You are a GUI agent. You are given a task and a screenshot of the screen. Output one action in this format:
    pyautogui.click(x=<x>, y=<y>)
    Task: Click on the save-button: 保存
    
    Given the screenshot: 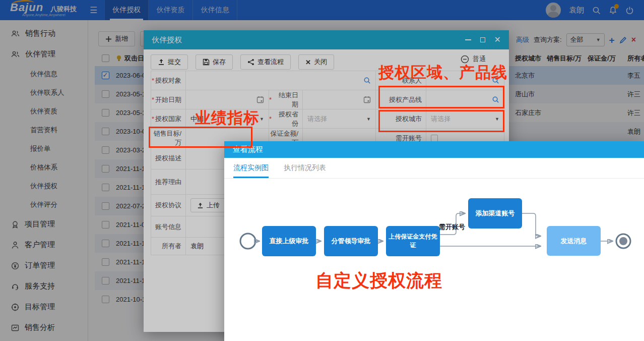 What is the action you would take?
    pyautogui.click(x=214, y=62)
    